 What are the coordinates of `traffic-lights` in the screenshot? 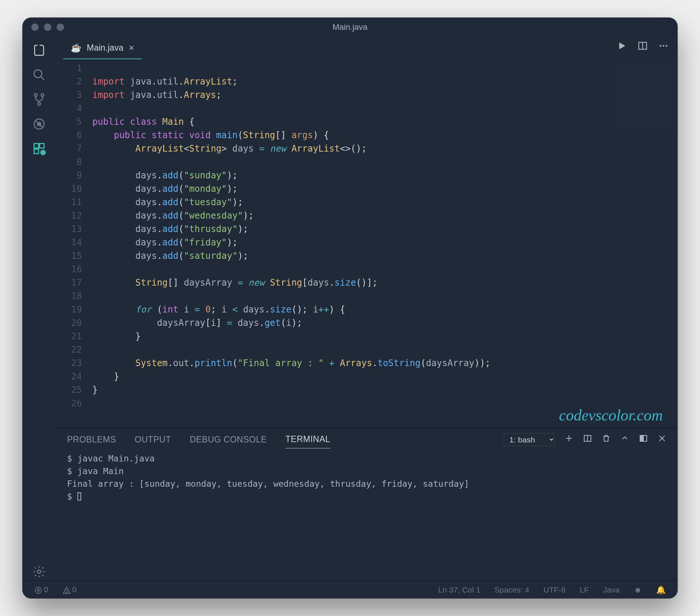 It's located at (48, 27).